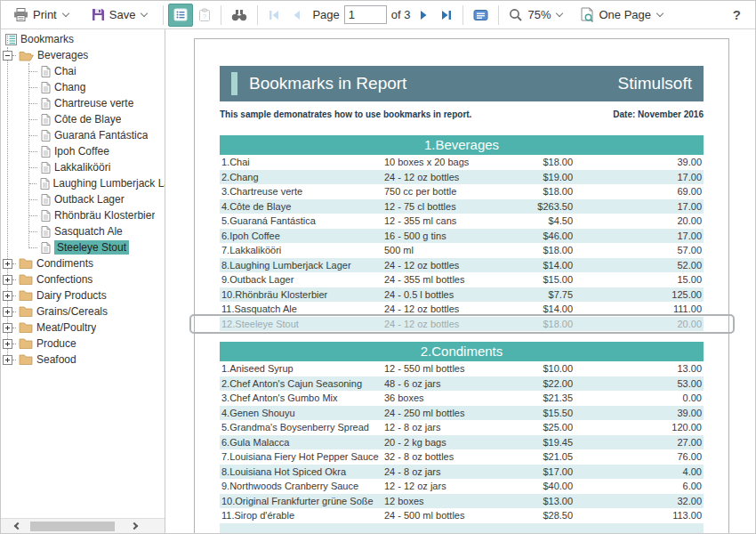  What do you see at coordinates (302, 221) in the screenshot?
I see `product-name-cell: 5.Guaraná Fantástica` at bounding box center [302, 221].